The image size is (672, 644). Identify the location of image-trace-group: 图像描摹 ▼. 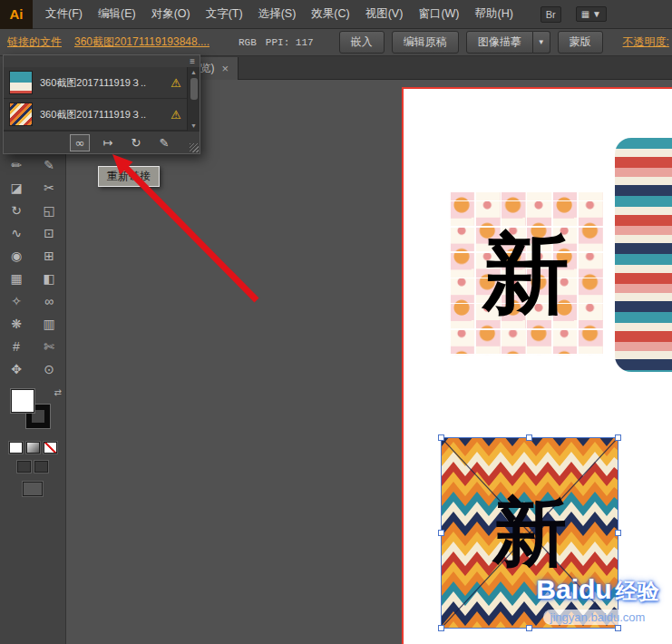
(508, 42).